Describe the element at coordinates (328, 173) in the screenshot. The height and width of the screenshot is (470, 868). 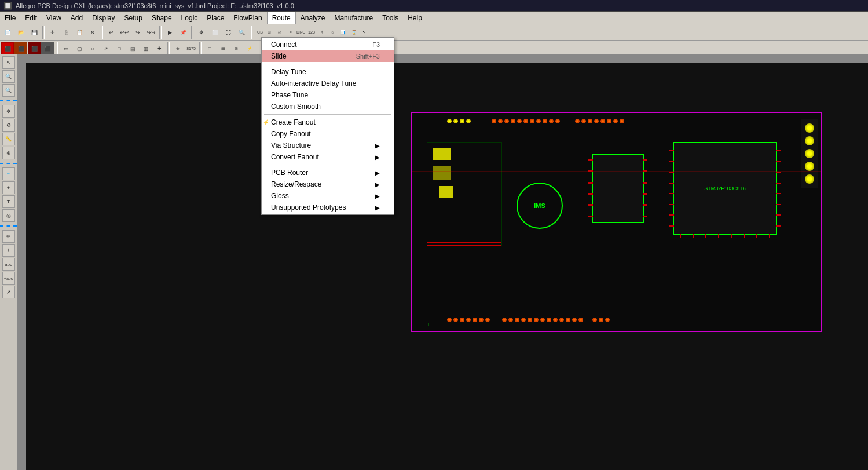
I see `menu-pcb-router: PCB Router ▶` at that location.